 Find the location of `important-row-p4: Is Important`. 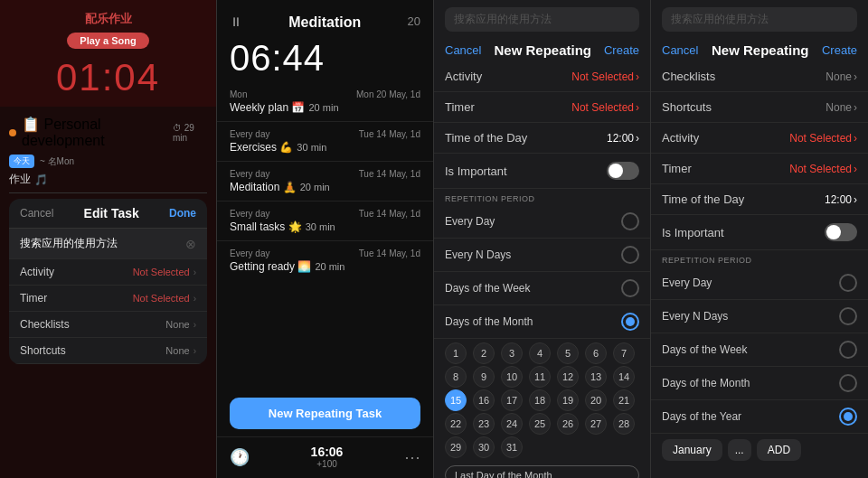

important-row-p4: Is Important is located at coordinates (760, 233).